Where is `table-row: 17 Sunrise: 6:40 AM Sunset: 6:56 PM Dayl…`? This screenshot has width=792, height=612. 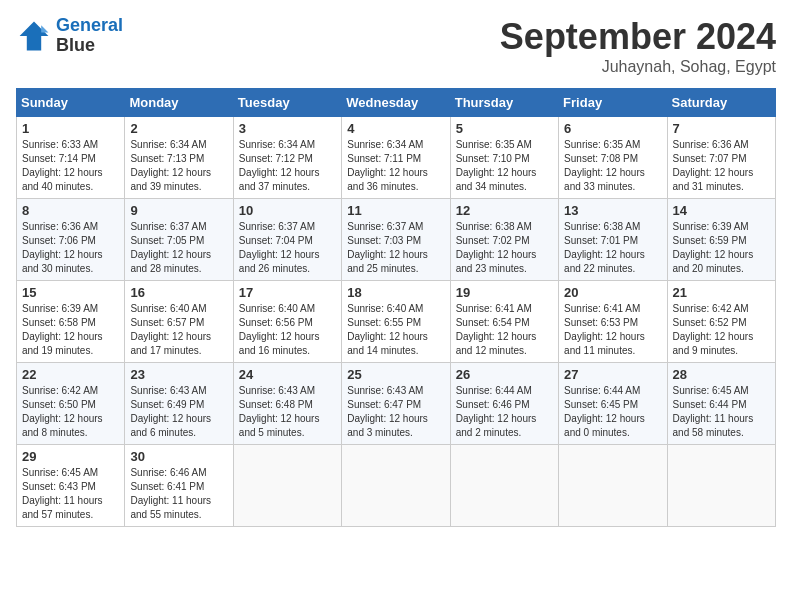 table-row: 17 Sunrise: 6:40 AM Sunset: 6:56 PM Dayl… is located at coordinates (287, 322).